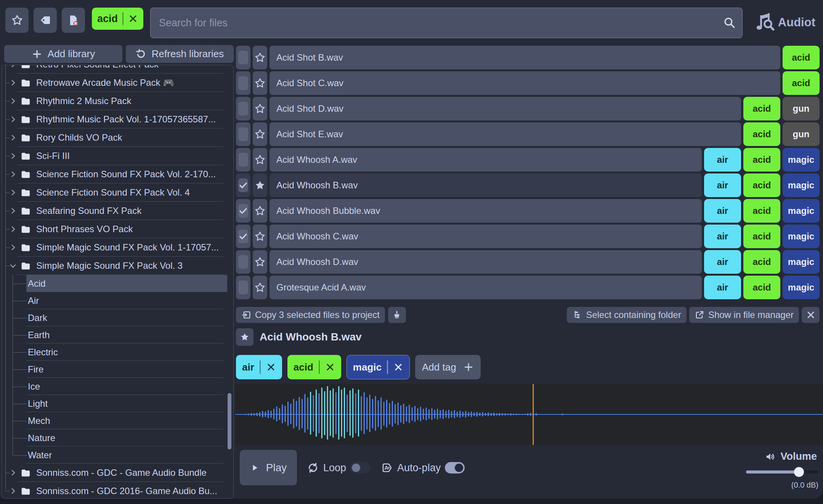 The image size is (823, 504). What do you see at coordinates (117, 211) in the screenshot?
I see `tree-folder-item: Seafaring Sound FX Pack` at bounding box center [117, 211].